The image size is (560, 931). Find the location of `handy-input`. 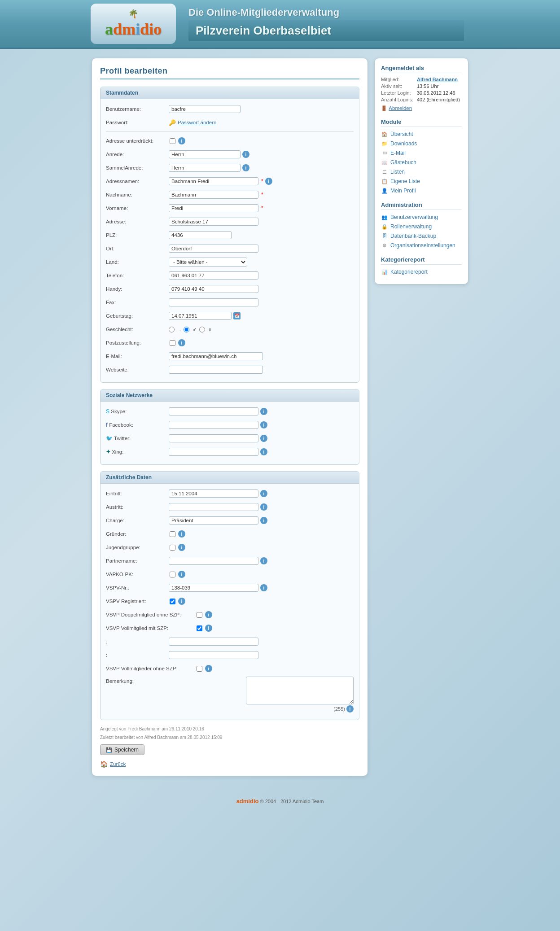

handy-input is located at coordinates (214, 289).